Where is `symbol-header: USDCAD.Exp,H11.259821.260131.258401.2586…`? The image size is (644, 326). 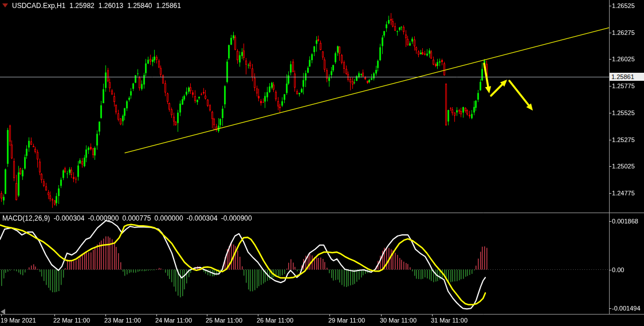 symbol-header: USDCAD.Exp,H11.259821.260131.258401.2586… is located at coordinates (92, 6).